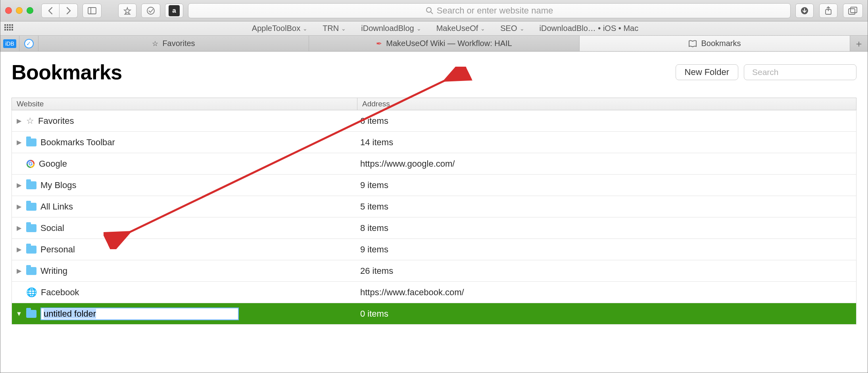 The height and width of the screenshot is (373, 868). What do you see at coordinates (57, 207) in the screenshot?
I see `row-name: All Links` at bounding box center [57, 207].